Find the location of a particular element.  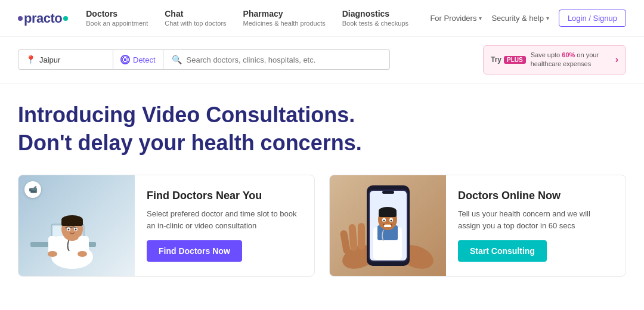

security-help-menu: Security & help ▾ is located at coordinates (520, 18).